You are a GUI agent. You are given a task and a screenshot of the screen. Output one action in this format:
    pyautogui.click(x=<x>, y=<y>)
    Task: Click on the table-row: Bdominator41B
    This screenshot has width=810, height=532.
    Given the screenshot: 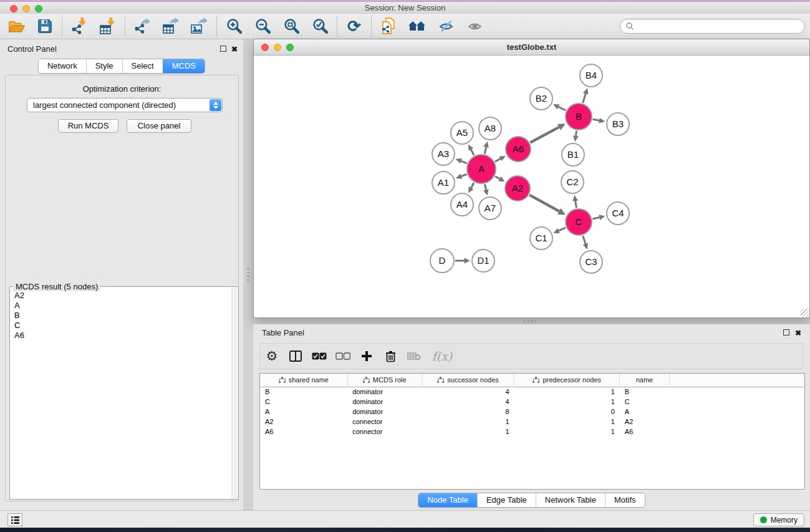 What is the action you would take?
    pyautogui.click(x=533, y=392)
    